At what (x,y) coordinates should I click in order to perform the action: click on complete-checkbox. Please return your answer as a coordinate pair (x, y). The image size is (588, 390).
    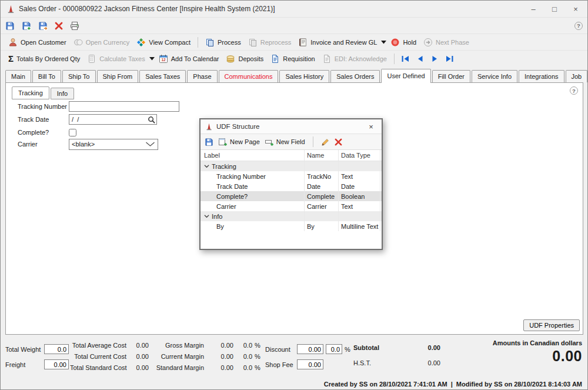
    Looking at the image, I should click on (73, 133).